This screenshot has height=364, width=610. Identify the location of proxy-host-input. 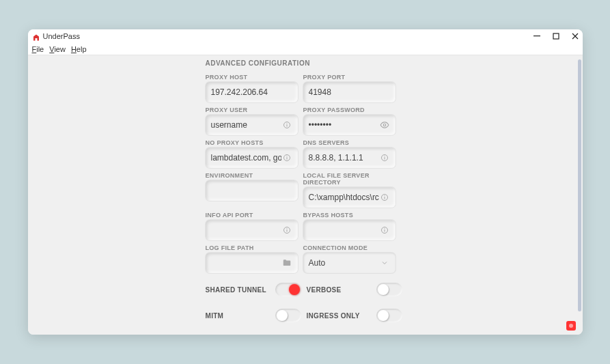
(251, 92).